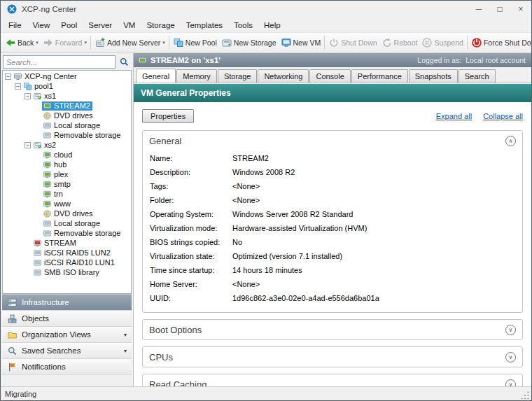 This screenshot has width=532, height=401. I want to click on property-value: Windows Server 2008 R2 Standard, so click(293, 214).